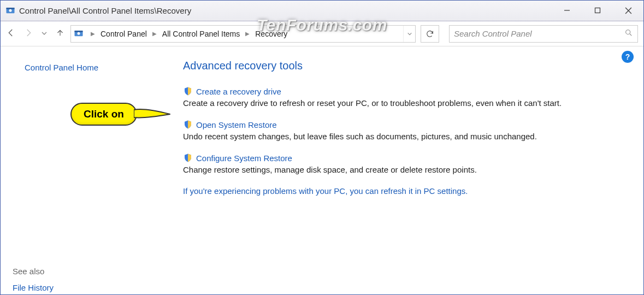 This screenshot has width=644, height=295. What do you see at coordinates (237, 125) in the screenshot?
I see `open-system-restore-link: Open System Restore` at bounding box center [237, 125].